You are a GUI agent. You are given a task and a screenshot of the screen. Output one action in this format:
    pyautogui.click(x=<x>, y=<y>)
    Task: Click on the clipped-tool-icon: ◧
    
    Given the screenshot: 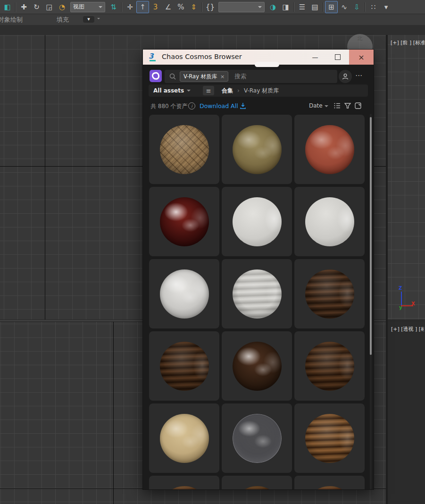 What is the action you would take?
    pyautogui.click(x=8, y=7)
    